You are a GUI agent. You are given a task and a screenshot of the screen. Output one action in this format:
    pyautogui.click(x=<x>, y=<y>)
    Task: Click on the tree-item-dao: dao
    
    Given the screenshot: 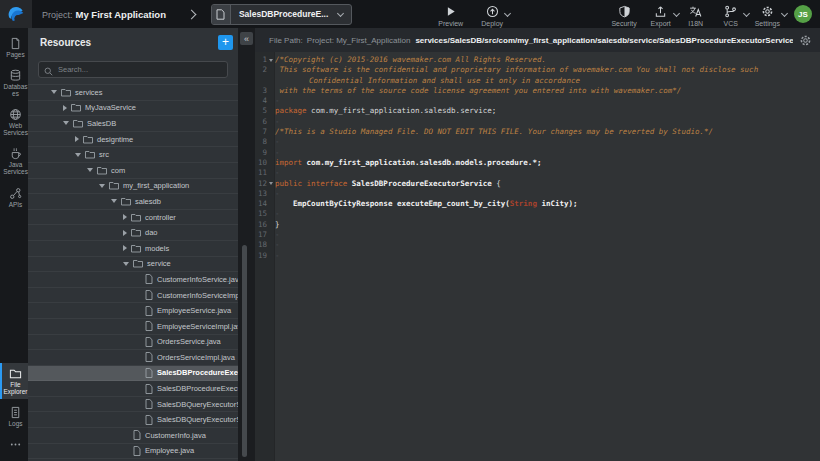 What is the action you would take?
    pyautogui.click(x=133, y=233)
    